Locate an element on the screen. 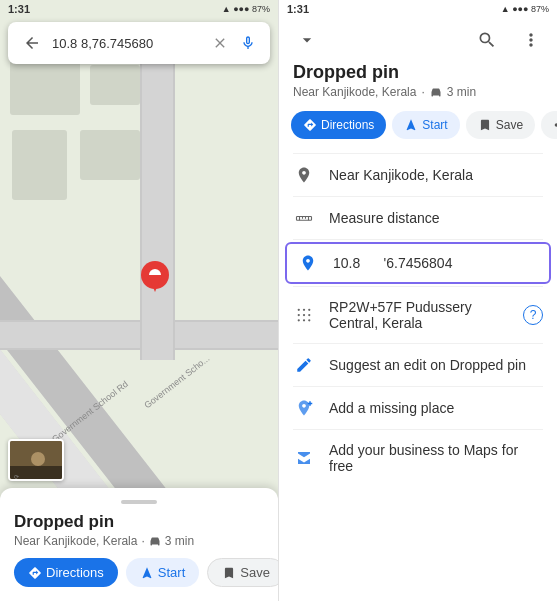 The height and width of the screenshot is (601, 557). bottom-actions: Directions Start Save Sh... is located at coordinates (139, 572).